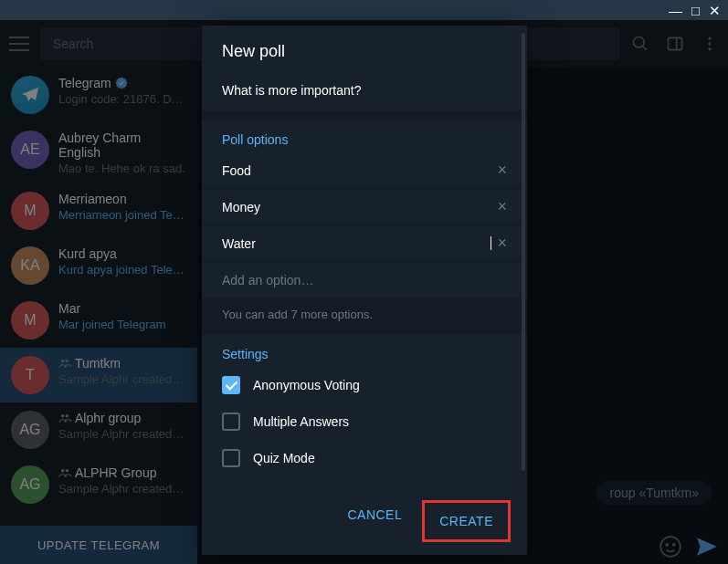 This screenshot has width=728, height=564. Describe the element at coordinates (284, 458) in the screenshot. I see `setting-label: Quiz Mode` at that location.